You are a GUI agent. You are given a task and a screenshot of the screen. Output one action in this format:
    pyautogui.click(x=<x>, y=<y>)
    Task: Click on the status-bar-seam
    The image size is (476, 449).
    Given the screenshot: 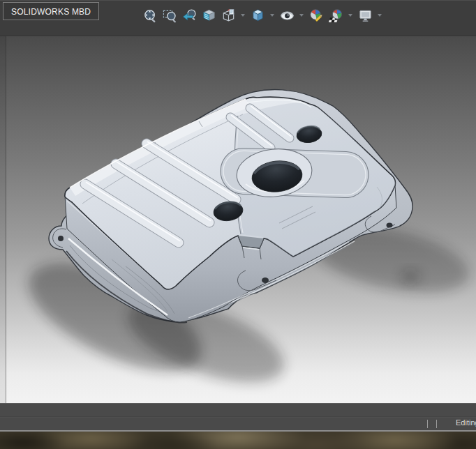 What is the action you would take?
    pyautogui.click(x=238, y=417)
    